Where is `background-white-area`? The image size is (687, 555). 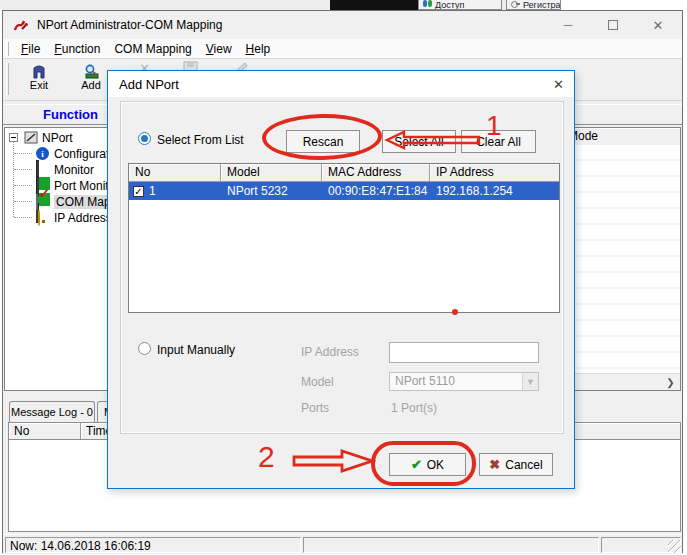
background-white-area is located at coordinates (624, 5).